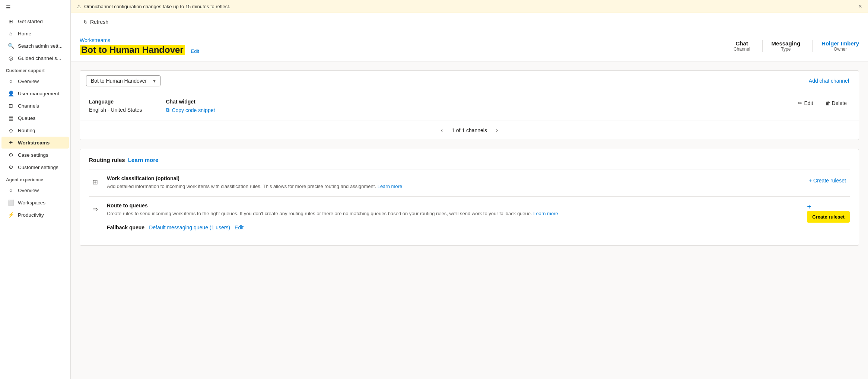 The width and height of the screenshot is (868, 379). What do you see at coordinates (35, 167) in the screenshot?
I see `sidebar-item-customer-settings: ⚙ Customer settings` at bounding box center [35, 167].